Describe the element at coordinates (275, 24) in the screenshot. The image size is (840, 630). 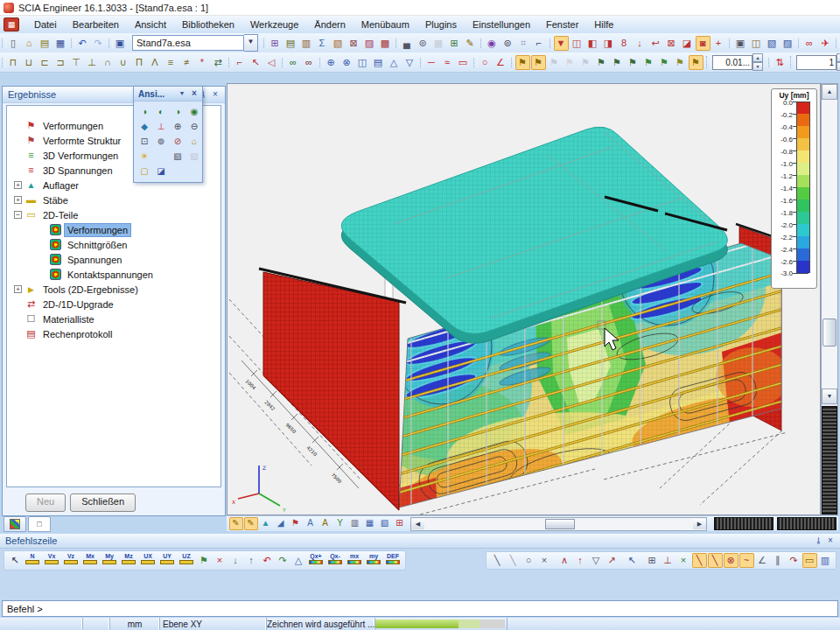
I see `menu-item: Werkzeuge` at that location.